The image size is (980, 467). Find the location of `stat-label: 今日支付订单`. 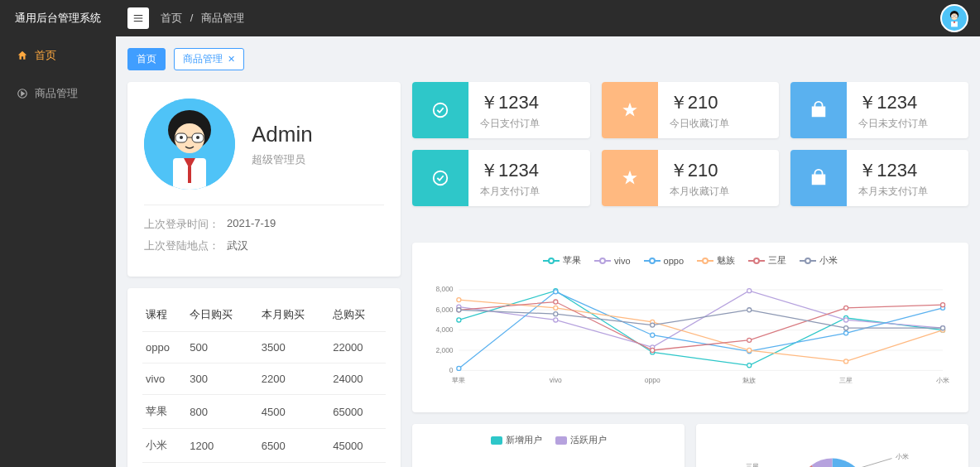

stat-label: 今日支付订单 is located at coordinates (510, 124).